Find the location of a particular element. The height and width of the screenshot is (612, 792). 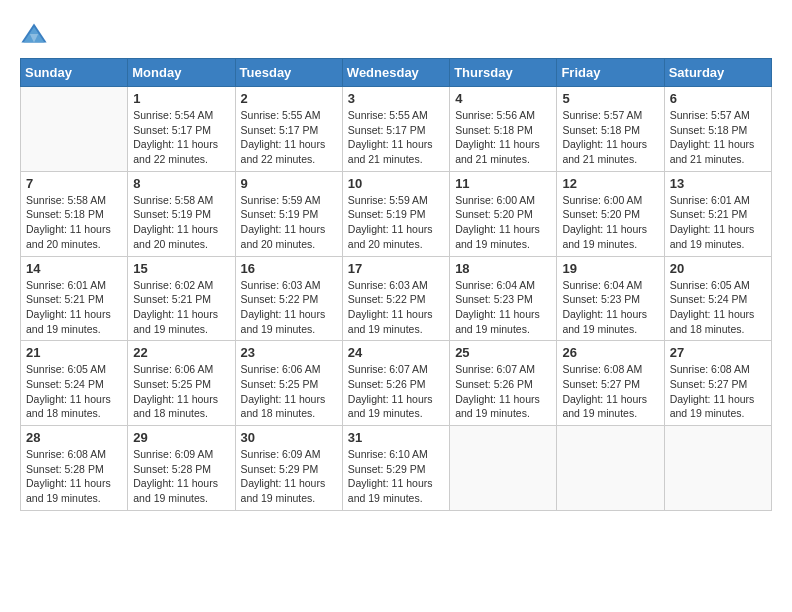

day-number: 24 is located at coordinates (396, 352).